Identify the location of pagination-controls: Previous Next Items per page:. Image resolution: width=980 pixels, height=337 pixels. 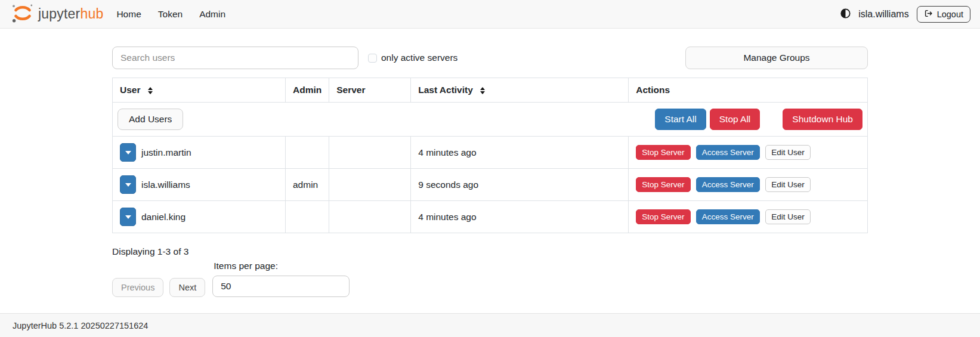
(490, 279).